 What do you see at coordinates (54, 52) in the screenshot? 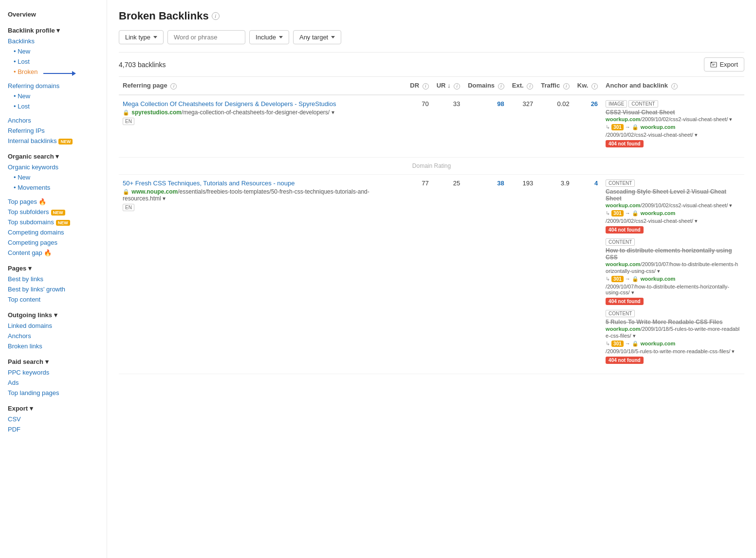
I see `sidebar-item-backlinks-new: • New` at bounding box center [54, 52].